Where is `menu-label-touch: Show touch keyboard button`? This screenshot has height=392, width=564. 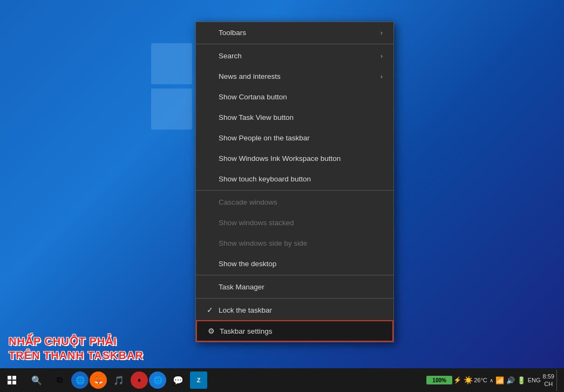
menu-label-touch: Show touch keyboard button is located at coordinates (301, 179).